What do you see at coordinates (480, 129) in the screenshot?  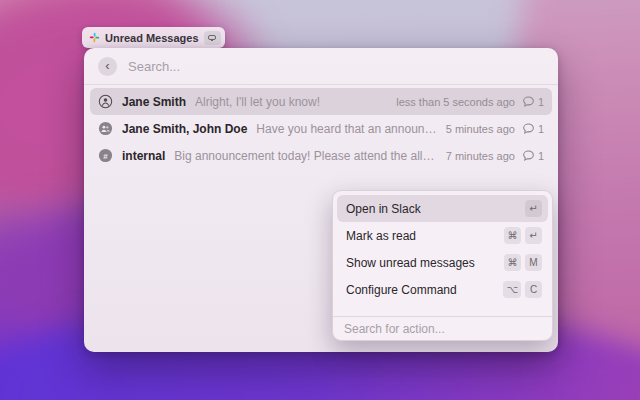 I see `message-time: 5 minutes ago` at bounding box center [480, 129].